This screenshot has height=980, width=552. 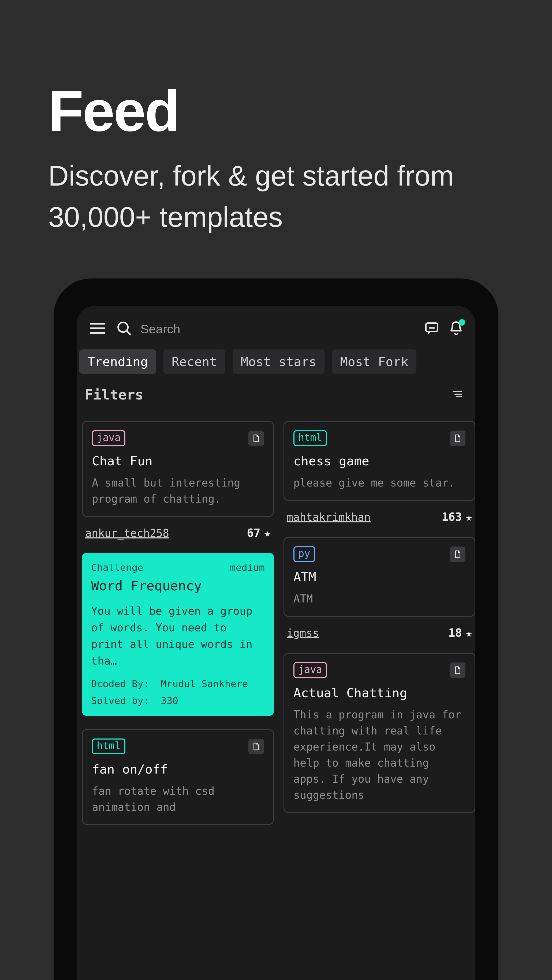 I want to click on feed-card: py ATM ATM, so click(x=380, y=577).